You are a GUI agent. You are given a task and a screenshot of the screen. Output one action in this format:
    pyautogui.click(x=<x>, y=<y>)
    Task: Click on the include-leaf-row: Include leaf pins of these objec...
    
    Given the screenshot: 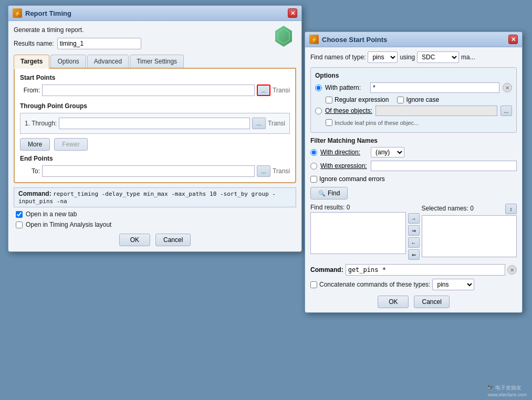 What is the action you would take?
    pyautogui.click(x=419, y=123)
    